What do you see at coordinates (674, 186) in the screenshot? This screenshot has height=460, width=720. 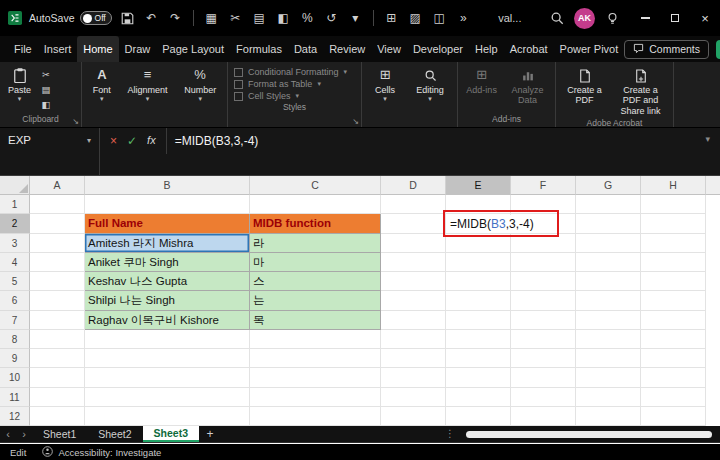 I see `column-header-H: H` at bounding box center [674, 186].